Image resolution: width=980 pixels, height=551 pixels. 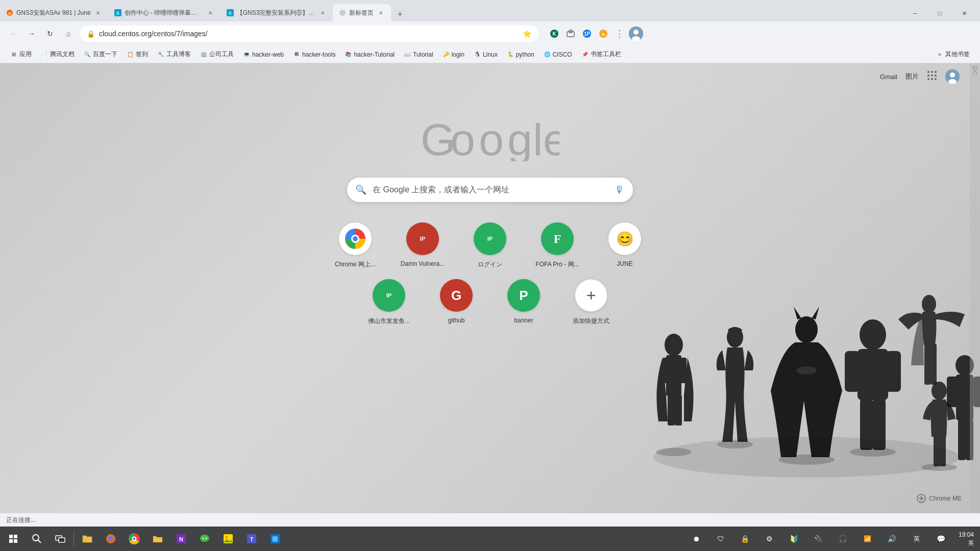 What do you see at coordinates (309, 34) in the screenshot?
I see `address-input: 🔒 cloud.centos.org/centos/7/images/ ⭐` at bounding box center [309, 34].